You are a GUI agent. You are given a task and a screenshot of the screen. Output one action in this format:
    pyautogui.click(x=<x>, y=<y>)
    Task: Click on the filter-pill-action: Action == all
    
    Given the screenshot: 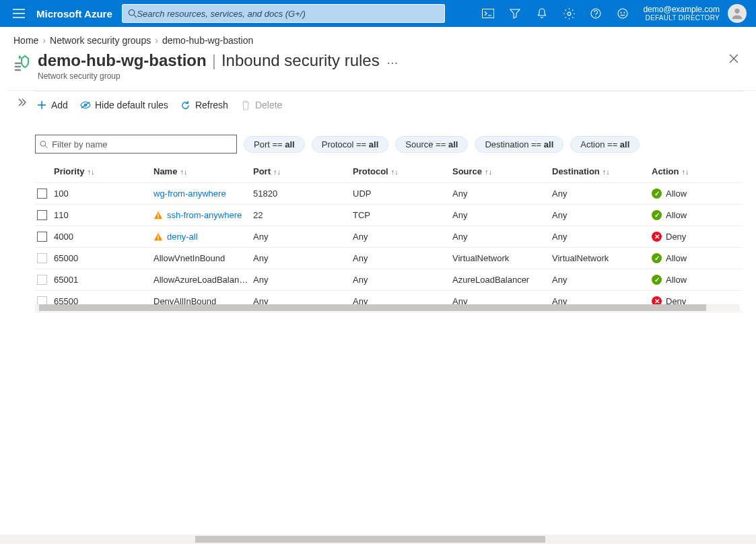 What is the action you would take?
    pyautogui.click(x=605, y=144)
    